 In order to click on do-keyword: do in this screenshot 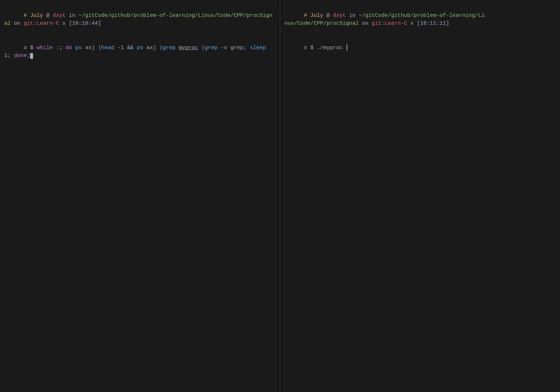, I will do `click(69, 48)`.